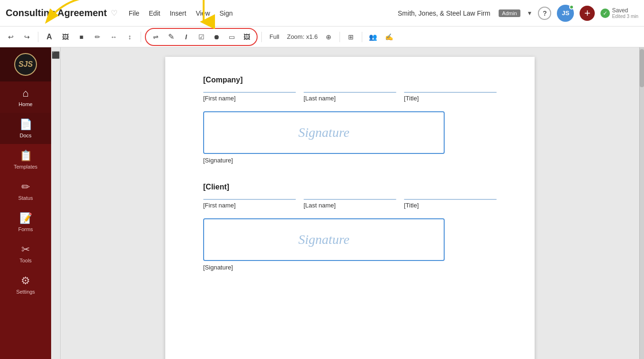 The height and width of the screenshot is (359, 644). I want to click on table-button: ⊞, so click(351, 37).